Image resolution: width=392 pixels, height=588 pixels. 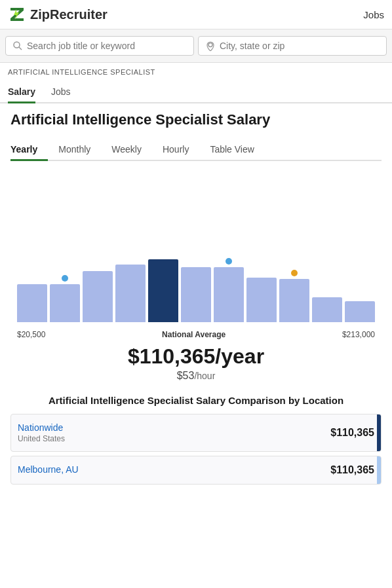 I want to click on job-search-wrap, so click(x=100, y=46).